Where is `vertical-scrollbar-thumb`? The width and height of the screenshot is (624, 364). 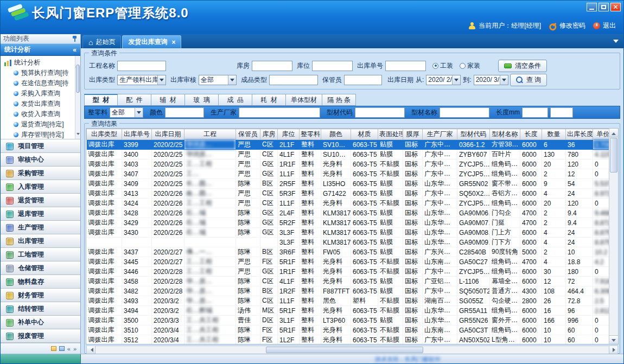 vertical-scrollbar-thumb is located at coordinates (614, 155).